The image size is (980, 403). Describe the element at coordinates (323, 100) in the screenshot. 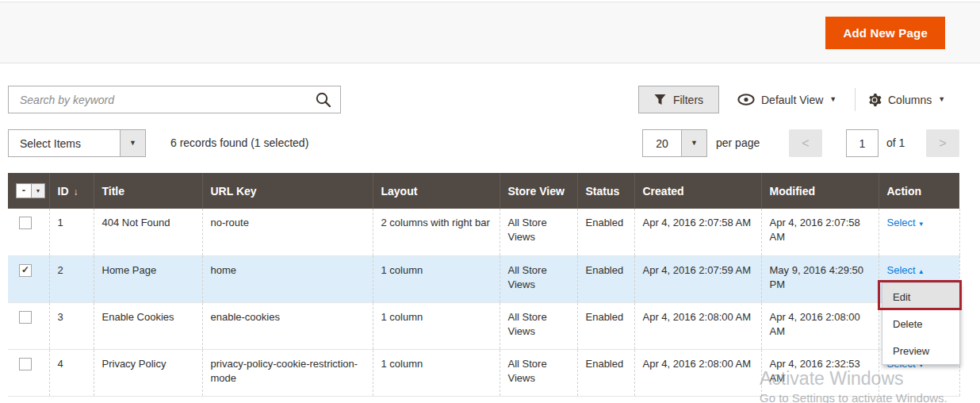

I see `search-icon` at that location.